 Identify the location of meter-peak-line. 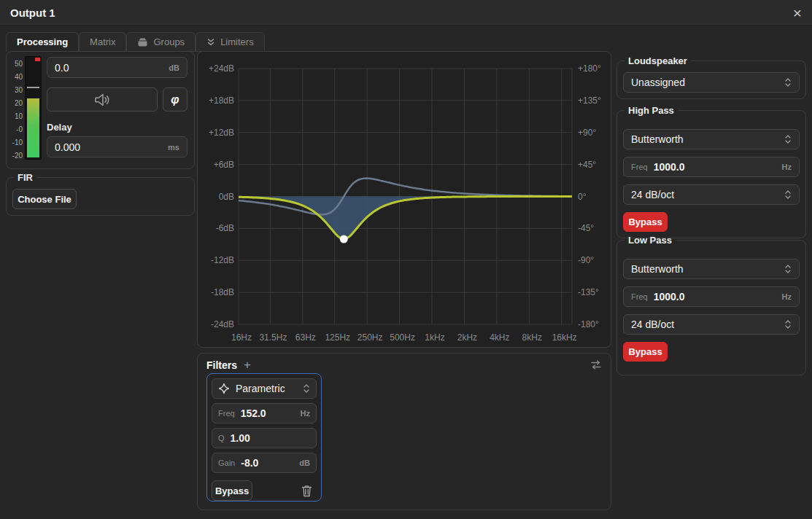
(34, 87).